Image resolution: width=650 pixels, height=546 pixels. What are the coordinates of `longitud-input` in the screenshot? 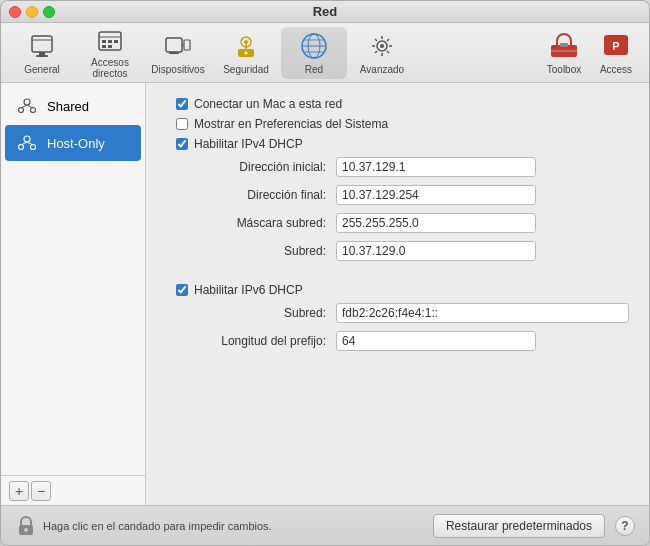 It's located at (436, 341).